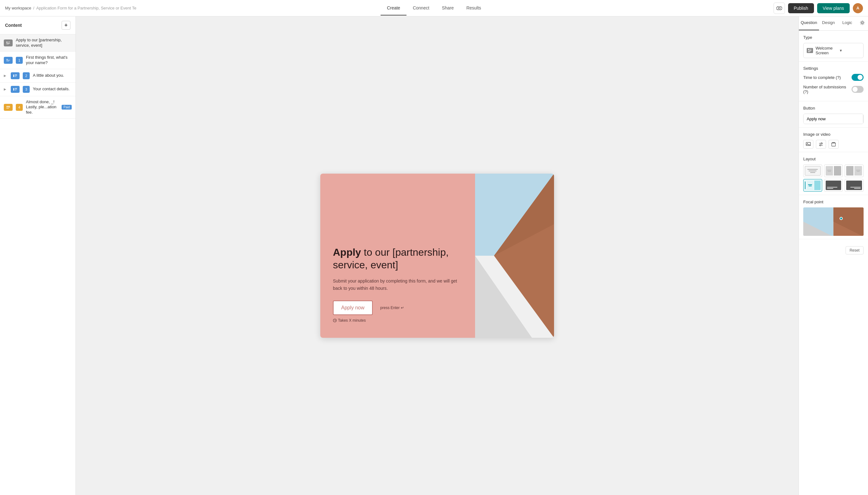 Image resolution: width=868 pixels, height=495 pixels. What do you see at coordinates (5, 89) in the screenshot?
I see `q3-expand-arrow: ▶` at bounding box center [5, 89].